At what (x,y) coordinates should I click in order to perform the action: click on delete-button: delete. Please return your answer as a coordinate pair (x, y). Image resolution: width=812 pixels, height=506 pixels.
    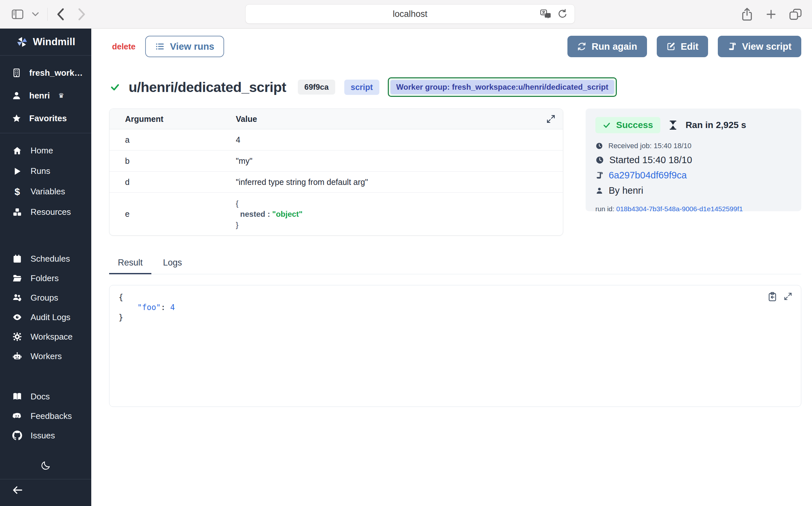
    Looking at the image, I should click on (124, 47).